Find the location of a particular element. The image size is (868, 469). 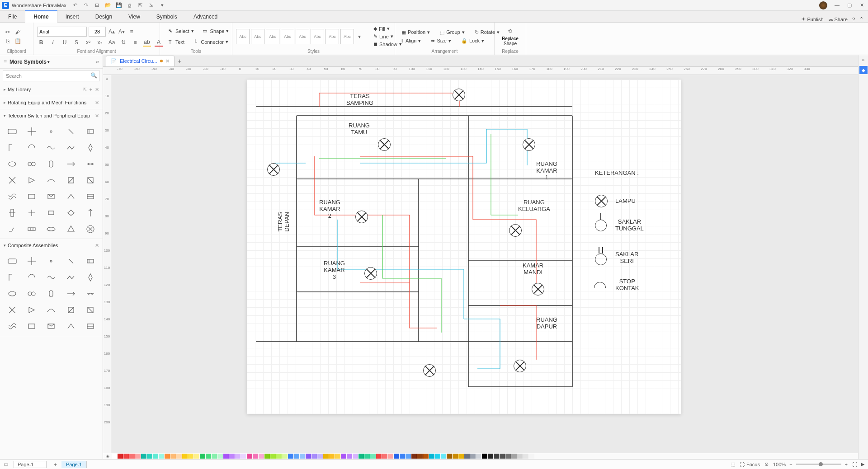

rotating-equip-header: ▸Rotating Equip and Mech Functions ✕ is located at coordinates (52, 103).